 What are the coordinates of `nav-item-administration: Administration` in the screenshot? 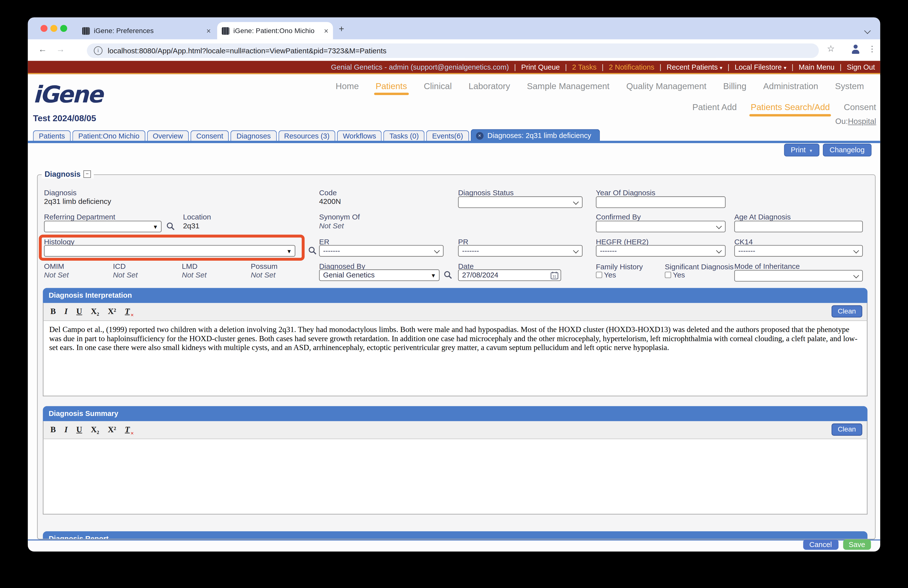 It's located at (790, 86).